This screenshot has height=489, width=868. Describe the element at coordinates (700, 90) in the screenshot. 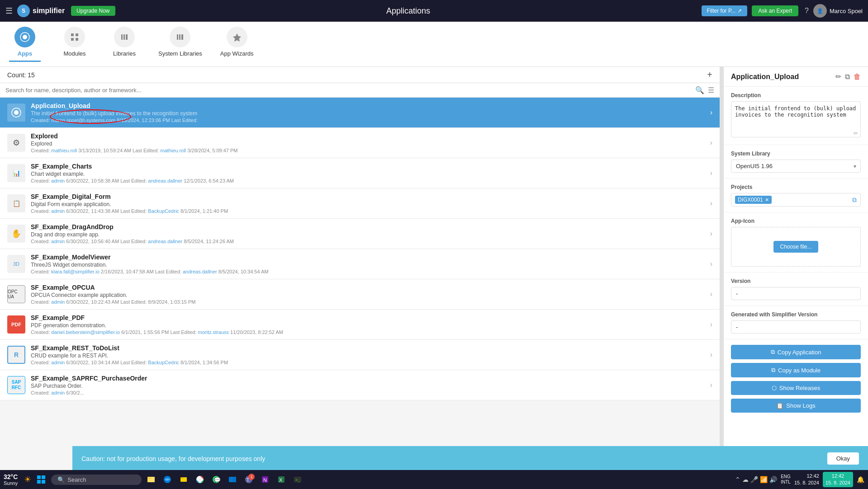

I see `search-icon: 🔍` at that location.